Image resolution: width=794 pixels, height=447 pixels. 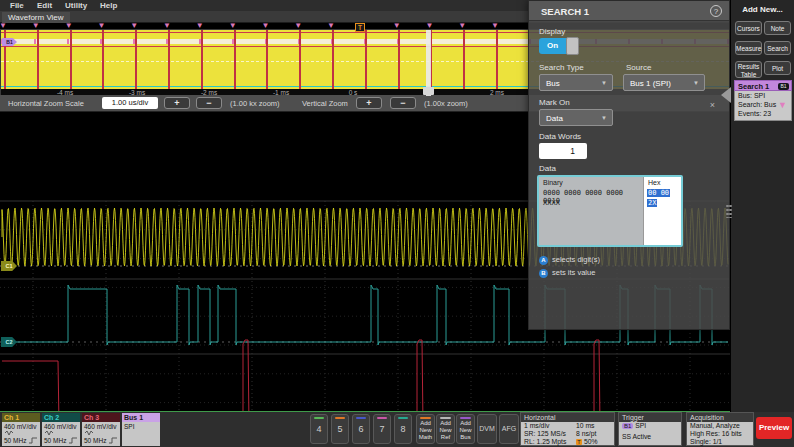 I want to click on search-dialog-titlebar: SEARCH 1 ?, so click(x=629, y=11).